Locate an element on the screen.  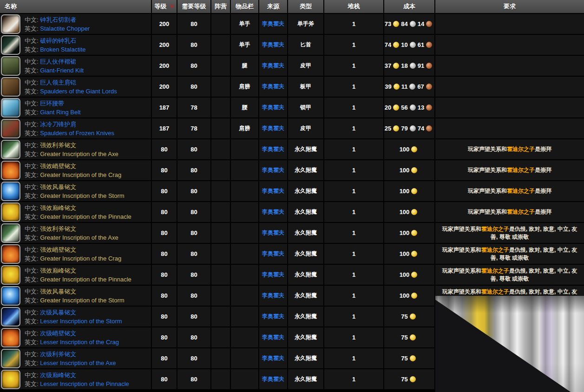
item-name-en-link: Giant-Friend Kilt is located at coordinates (62, 71).